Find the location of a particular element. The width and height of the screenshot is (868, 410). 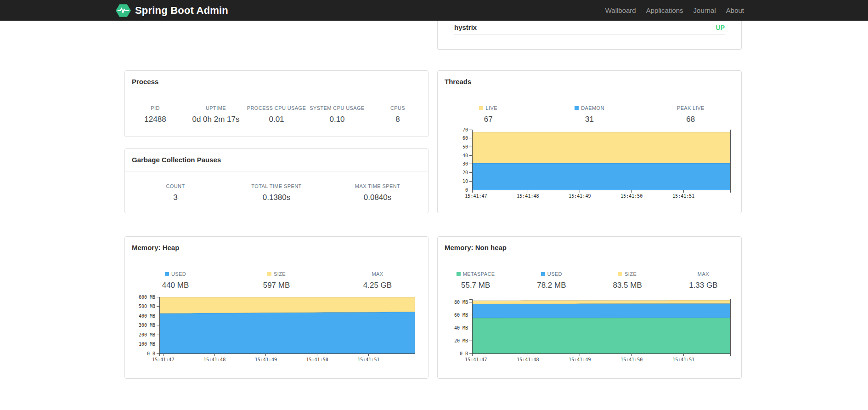

stat-daemon: DAEMON31 is located at coordinates (589, 115).